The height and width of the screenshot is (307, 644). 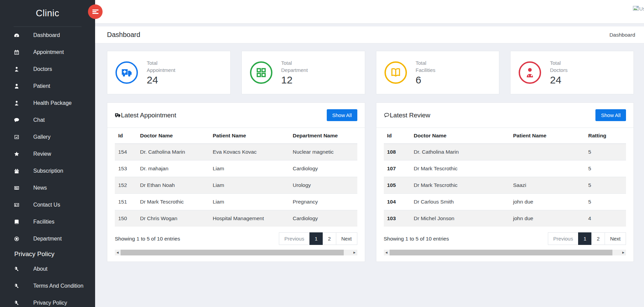 What do you see at coordinates (48, 35) in the screenshot?
I see `sidebar-item-dashboard: Dashboard` at bounding box center [48, 35].